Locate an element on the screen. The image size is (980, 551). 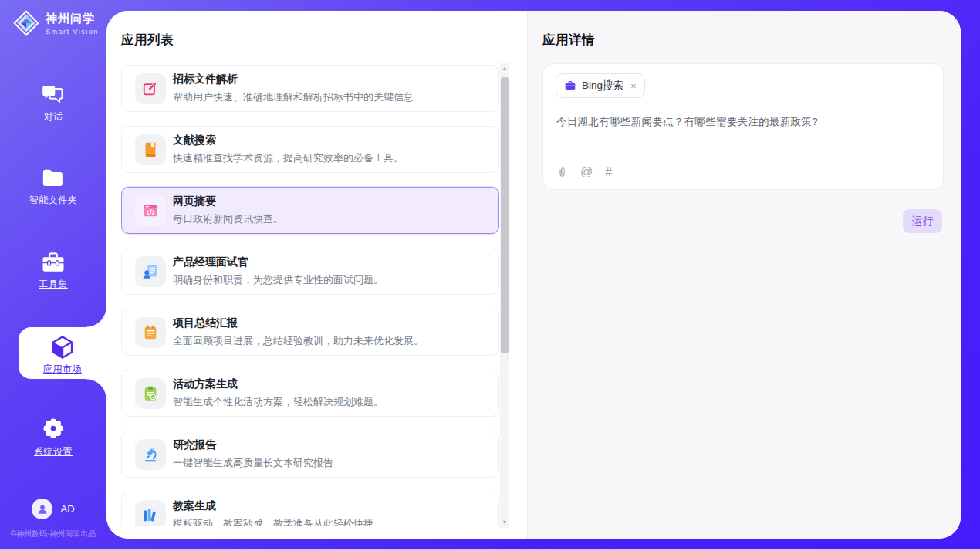
paperclip-icon is located at coordinates (562, 173).